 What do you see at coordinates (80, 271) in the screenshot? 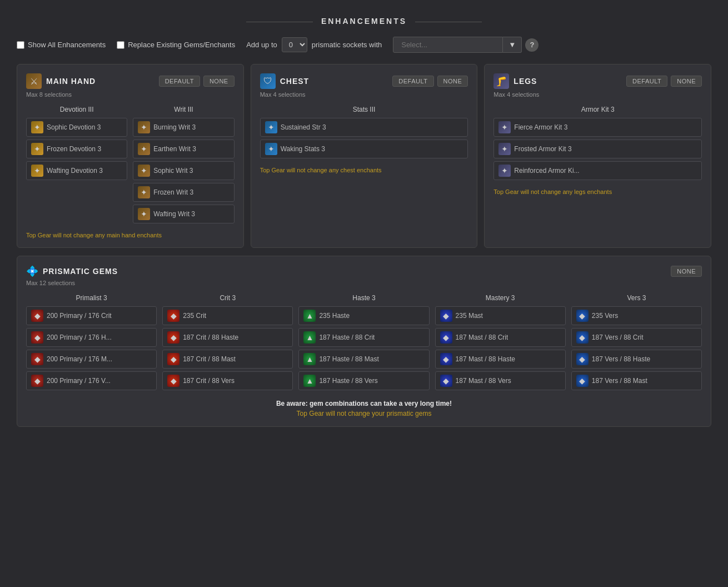
I see `gems-title: PRISMATIC GEMS` at bounding box center [80, 271].